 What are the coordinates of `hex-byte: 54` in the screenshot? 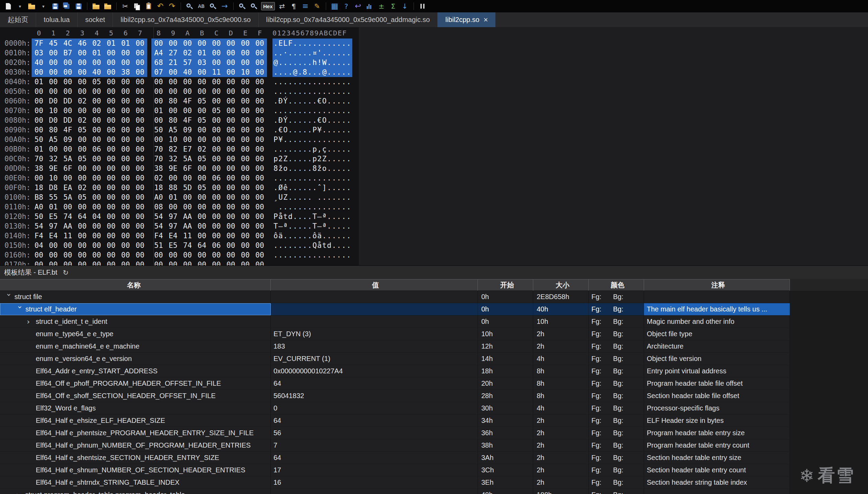 It's located at (39, 226).